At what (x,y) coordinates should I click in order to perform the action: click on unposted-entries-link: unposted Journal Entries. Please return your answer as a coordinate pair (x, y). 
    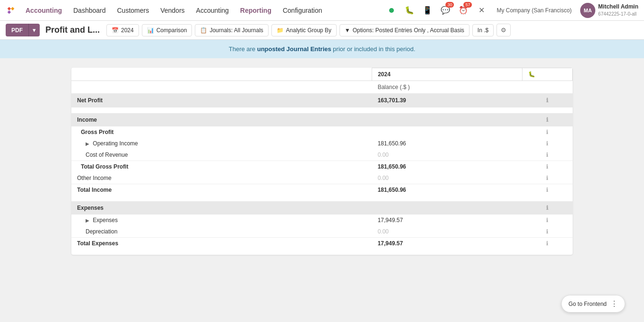
    Looking at the image, I should click on (294, 49).